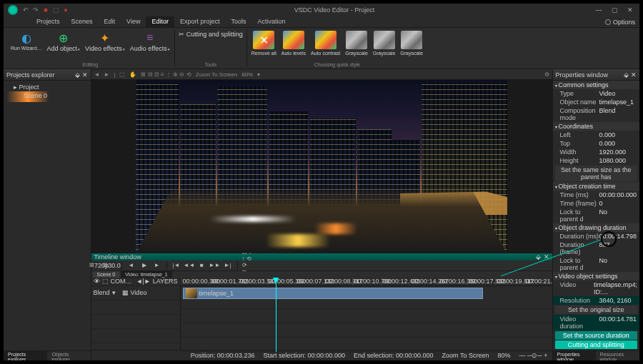 The height and width of the screenshot is (364, 643). I want to click on menu-edit: Edit, so click(110, 21).